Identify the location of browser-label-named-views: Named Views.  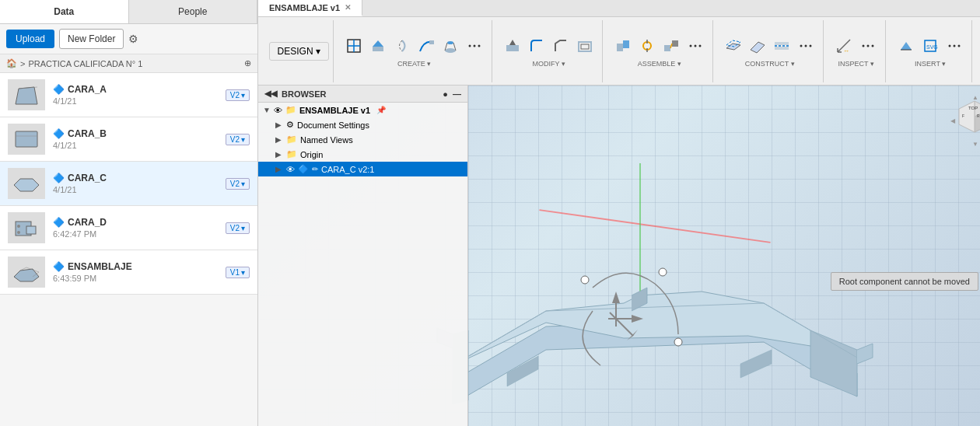
(327, 140).